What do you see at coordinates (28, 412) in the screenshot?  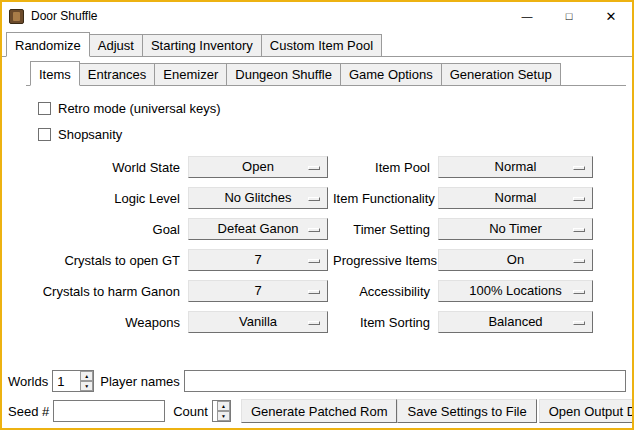 I see `seed-label: Seed #` at bounding box center [28, 412].